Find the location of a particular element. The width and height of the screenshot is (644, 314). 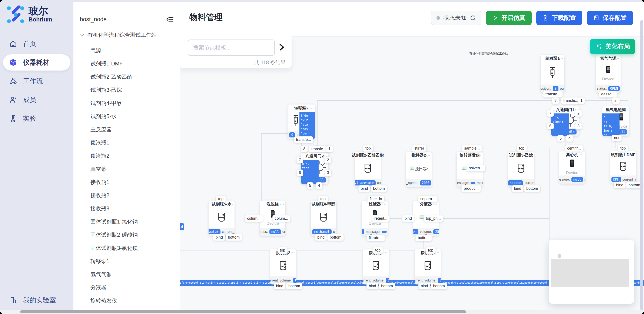

tree-item: 固体试剂瓶1-氯化钠 is located at coordinates (134, 222).